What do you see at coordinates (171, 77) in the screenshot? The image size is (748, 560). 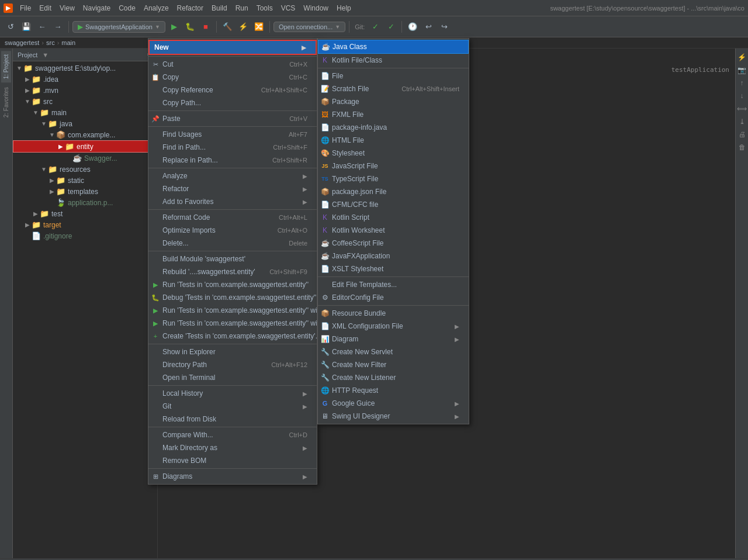 I see `ctx-copy-label: Copy` at bounding box center [171, 77].